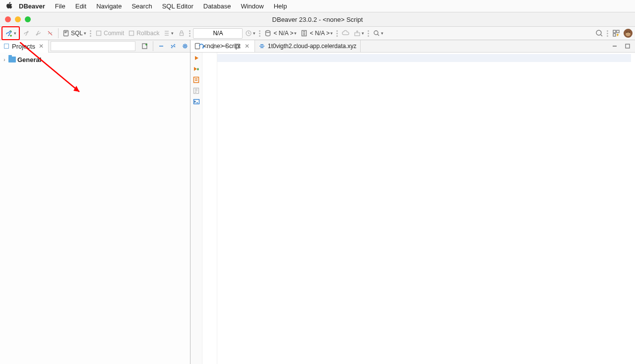  I want to click on editor-tab-connection: 1t0vigth2.cloud-app.celerdata.xyz, so click(308, 46).